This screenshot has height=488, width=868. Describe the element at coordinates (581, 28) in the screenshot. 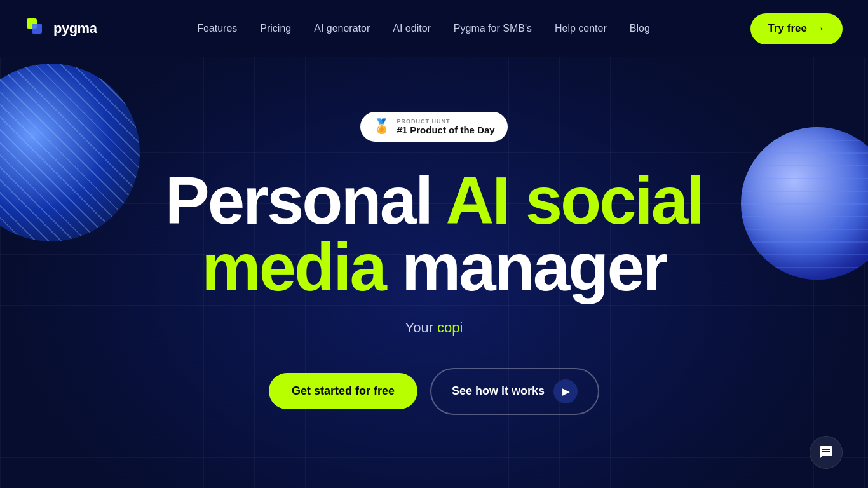

I see `nav-help: Help center` at that location.